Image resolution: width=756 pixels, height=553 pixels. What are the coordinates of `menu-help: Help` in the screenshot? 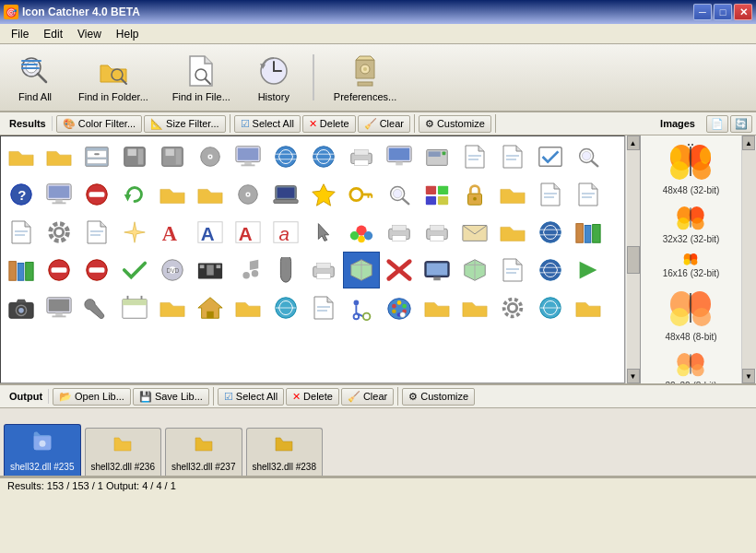 It's located at (127, 34).